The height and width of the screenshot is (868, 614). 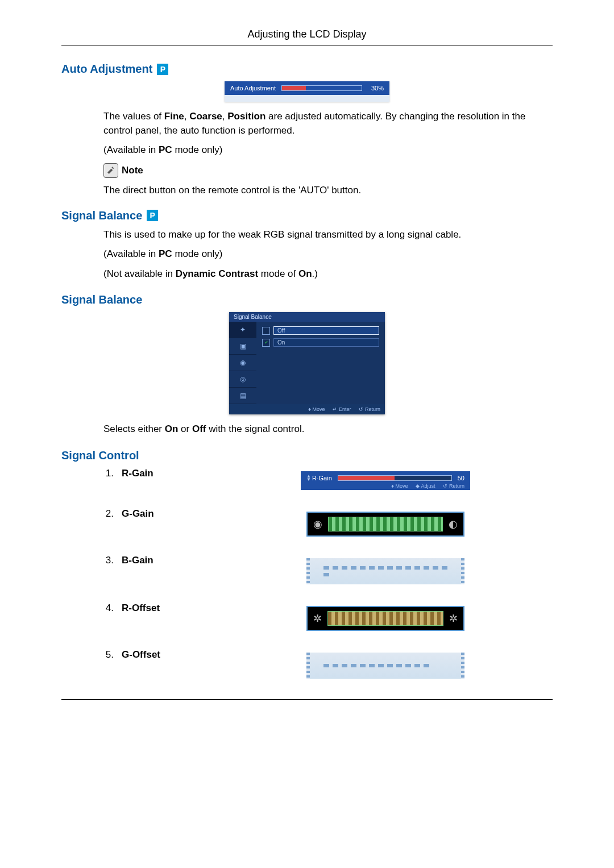 What do you see at coordinates (243, 380) in the screenshot?
I see `osd-sb-tab-icon: ◎` at bounding box center [243, 380].